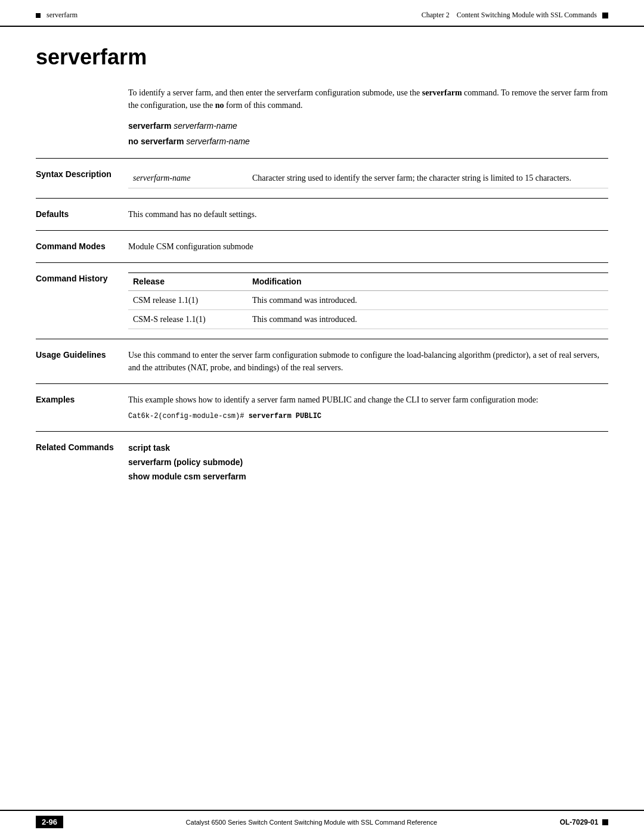  I want to click on syntax-desc-text: Character string used to identify the se…, so click(428, 178).